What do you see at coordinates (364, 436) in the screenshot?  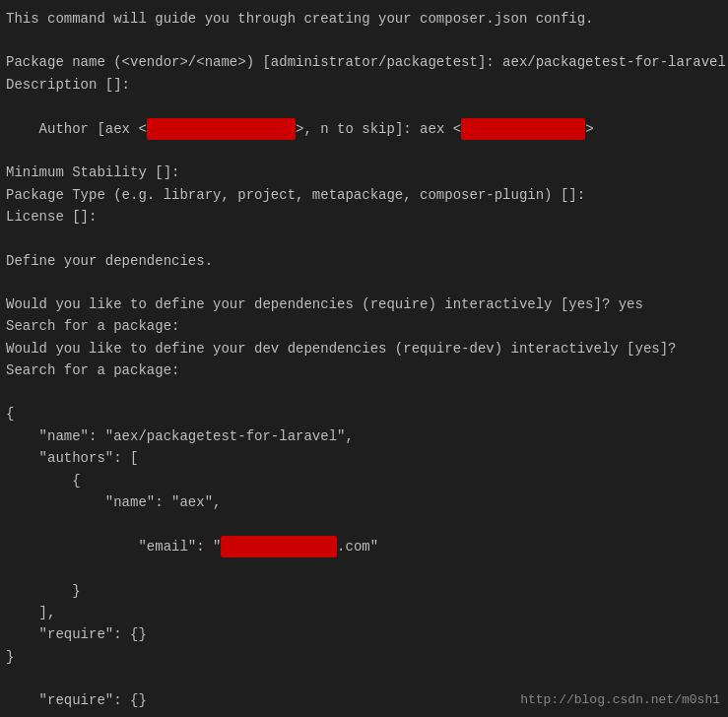 I see `json-name: "name": "aex/packagetest-for-laravel",` at bounding box center [364, 436].